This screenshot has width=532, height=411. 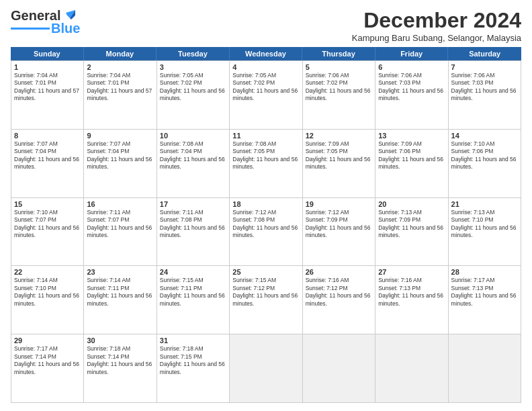 I want to click on day-cell: 31 Sunrise: 7:18 AM Sunset: 7:15 PM Dayl…, so click(x=193, y=369).